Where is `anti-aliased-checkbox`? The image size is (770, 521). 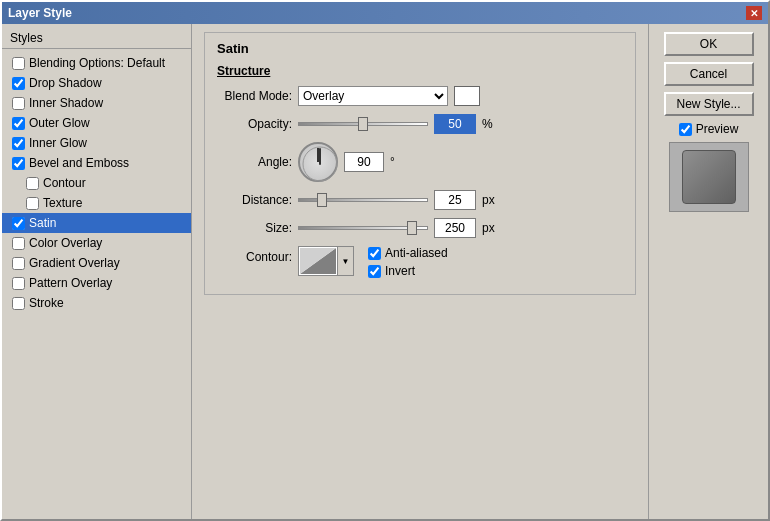 anti-aliased-checkbox is located at coordinates (374, 254).